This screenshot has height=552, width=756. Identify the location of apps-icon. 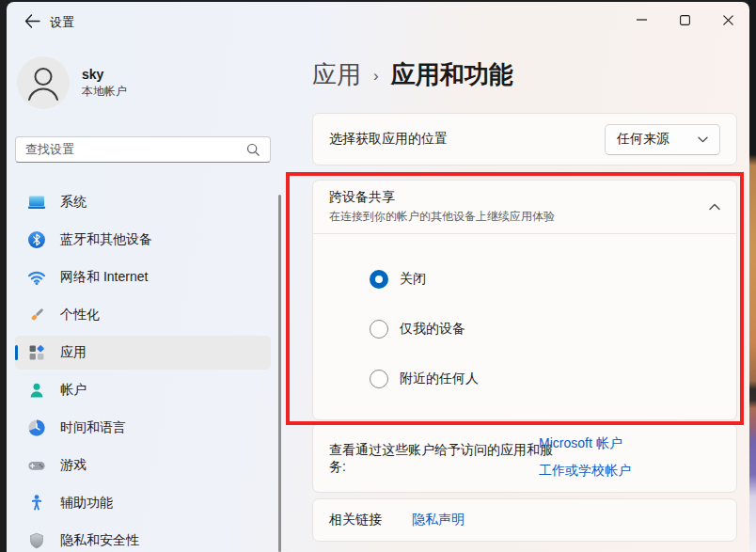
(37, 353).